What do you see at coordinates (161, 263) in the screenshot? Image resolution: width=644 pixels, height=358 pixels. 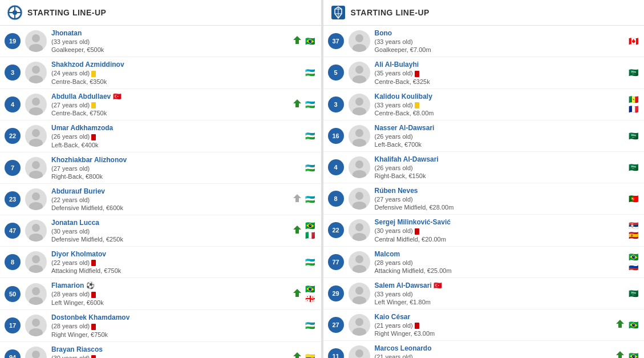 I see `player-row: 8 Diyor Kholmatov(22 years old) Attackin…` at bounding box center [161, 263].